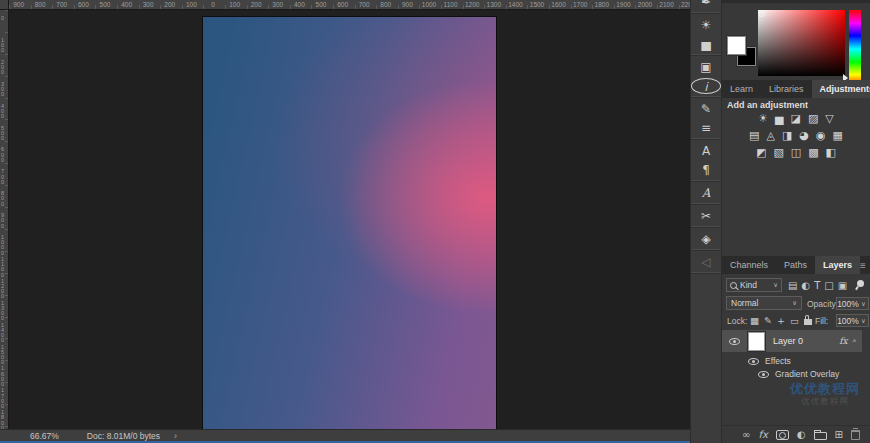 The width and height of the screenshot is (870, 443). Describe the element at coordinates (794, 303) in the screenshot. I see `chevron-down-icon: ∨` at that location.